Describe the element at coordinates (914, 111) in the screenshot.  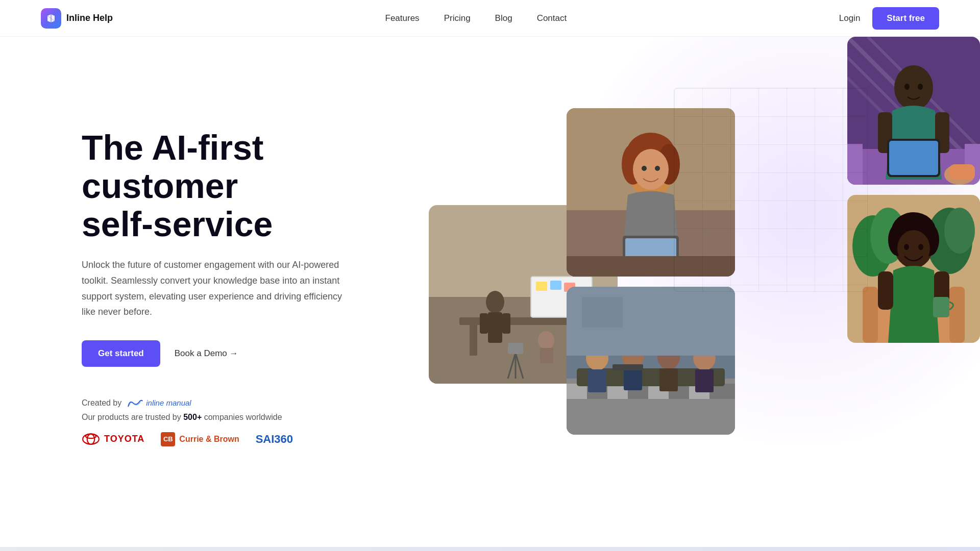
I see `man-tablet-image` at that location.